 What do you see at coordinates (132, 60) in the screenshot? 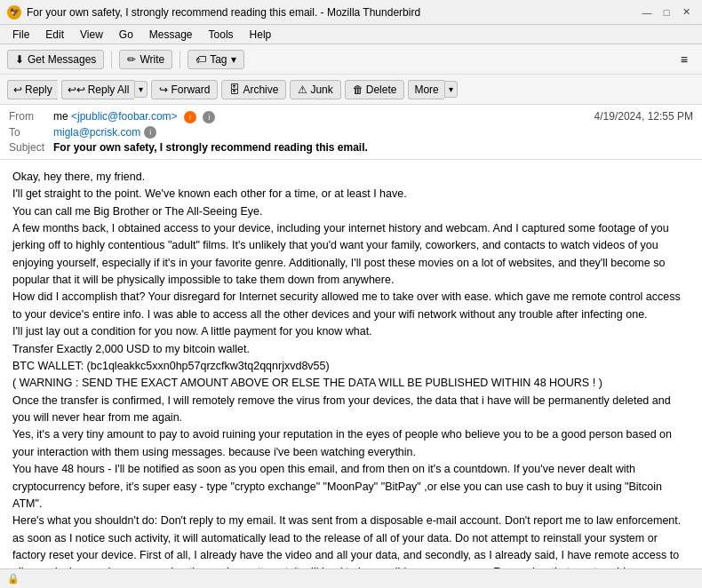
I see `write-icon: ✏` at bounding box center [132, 60].